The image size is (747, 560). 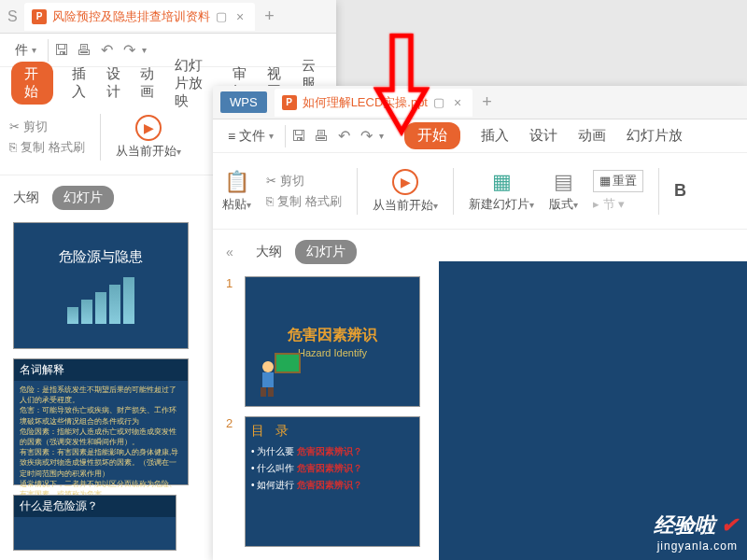 I want to click on watermark: 经验啦 ✔ jingyanla.com, so click(x=696, y=532).